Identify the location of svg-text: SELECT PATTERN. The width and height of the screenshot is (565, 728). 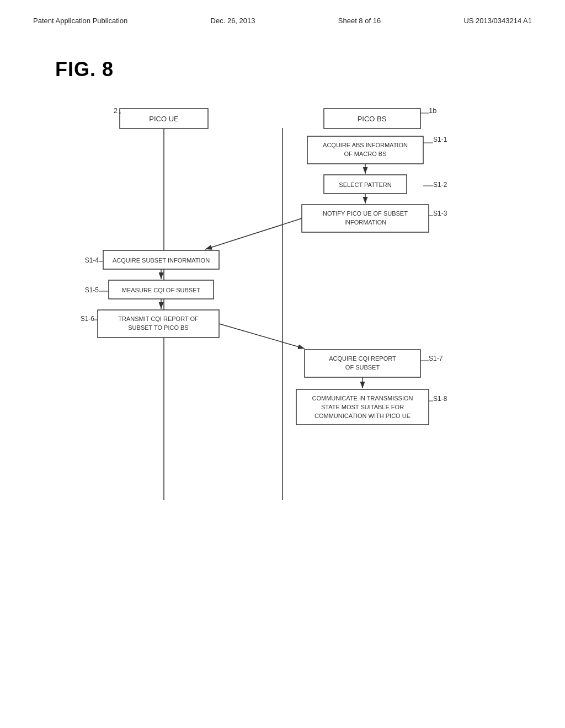
(365, 185).